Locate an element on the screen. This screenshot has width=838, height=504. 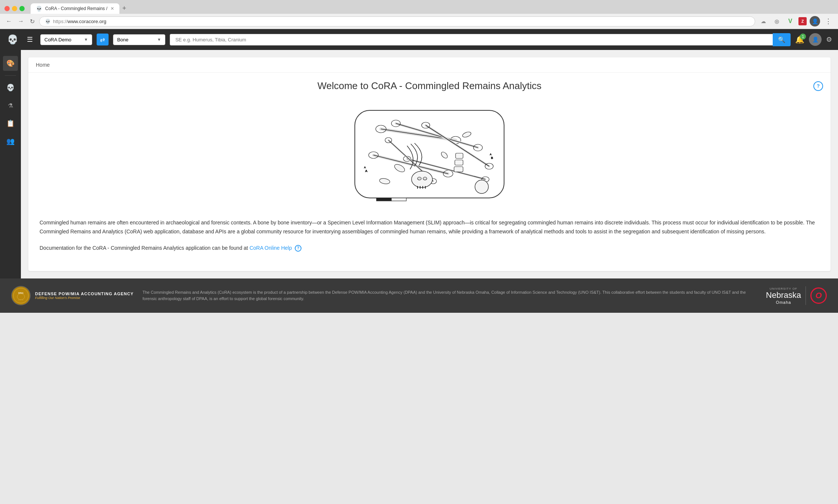
address-bar: 💀 https://www.coracore.org is located at coordinates (397, 22).